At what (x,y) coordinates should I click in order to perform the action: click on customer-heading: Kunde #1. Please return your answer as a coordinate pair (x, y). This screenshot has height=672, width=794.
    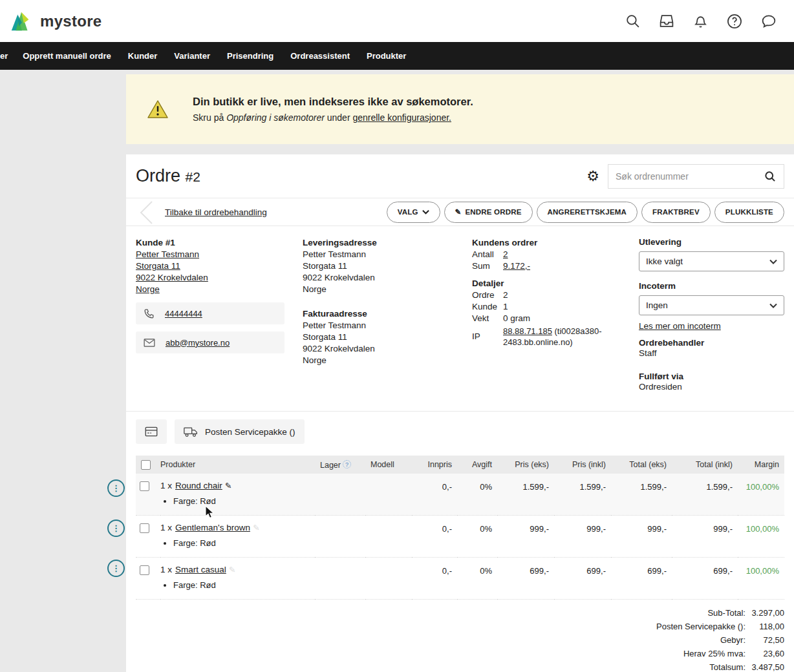
    Looking at the image, I should click on (219, 243).